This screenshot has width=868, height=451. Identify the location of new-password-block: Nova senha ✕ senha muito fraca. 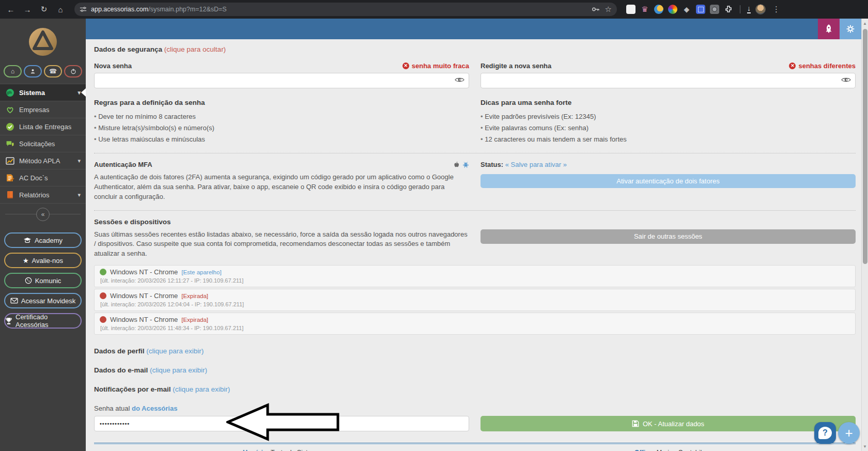
(282, 75).